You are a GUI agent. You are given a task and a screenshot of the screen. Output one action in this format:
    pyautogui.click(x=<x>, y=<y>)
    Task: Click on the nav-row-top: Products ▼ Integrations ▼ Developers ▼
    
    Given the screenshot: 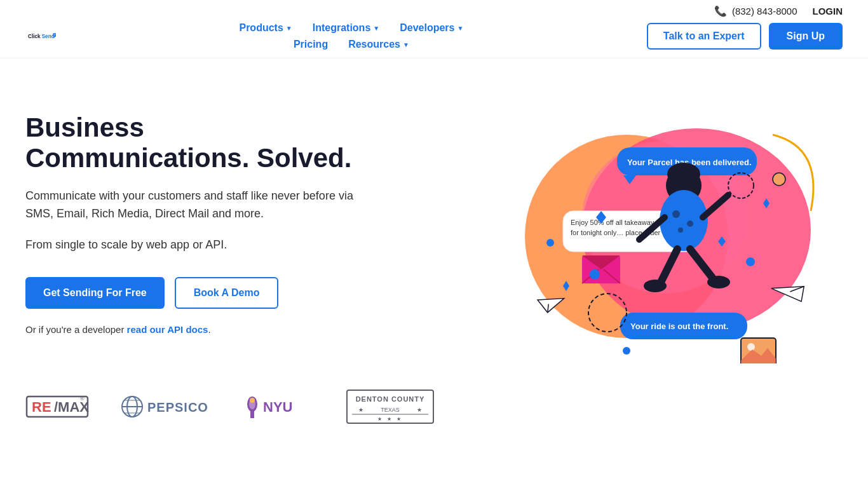 What is the action you would take?
    pyautogui.click(x=351, y=28)
    